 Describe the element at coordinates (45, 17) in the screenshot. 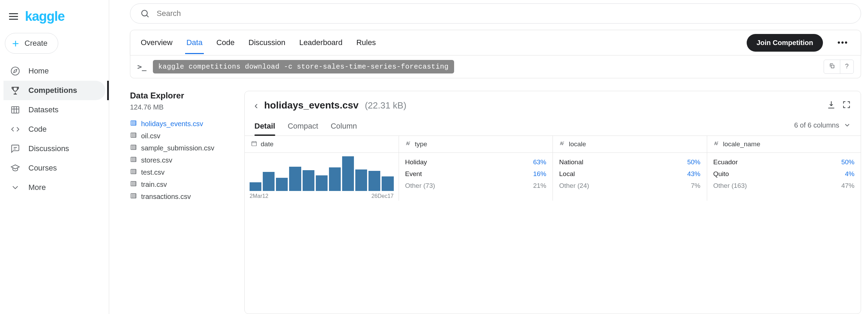

I see `kaggle-logo: kaggle` at that location.